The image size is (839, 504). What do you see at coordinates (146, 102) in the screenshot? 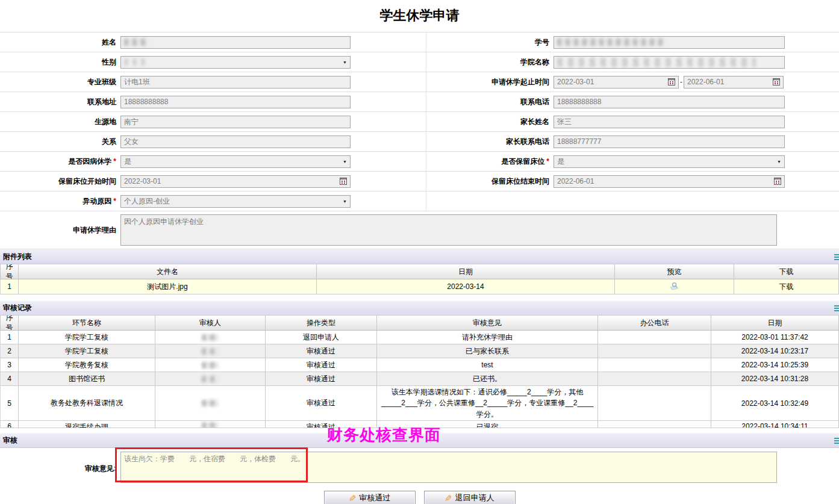
I see `contact-address-value: 18888888888` at bounding box center [146, 102].